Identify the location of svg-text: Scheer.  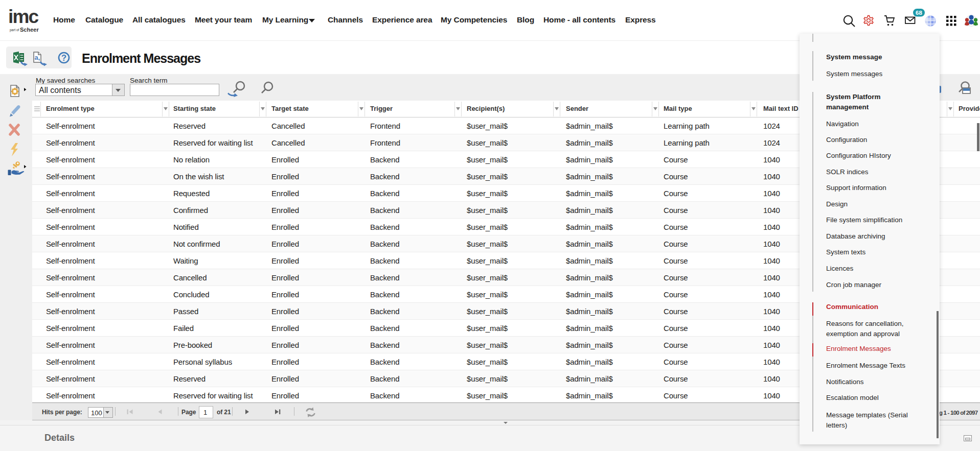
(30, 30).